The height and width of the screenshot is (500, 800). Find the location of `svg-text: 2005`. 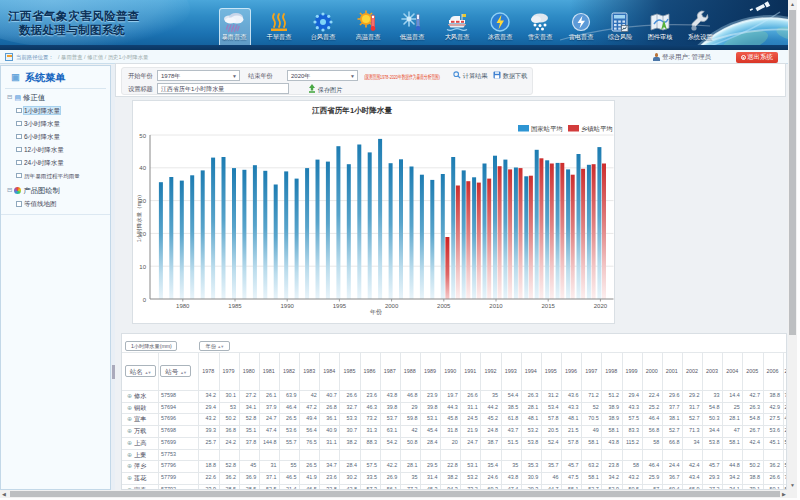

svg-text: 2005 is located at coordinates (444, 306).